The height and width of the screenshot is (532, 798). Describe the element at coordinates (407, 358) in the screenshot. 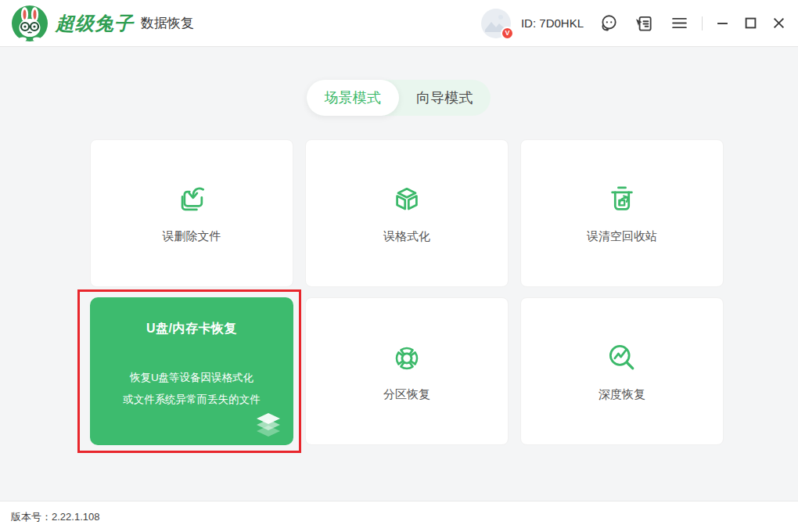

I see `partition-icon` at that location.